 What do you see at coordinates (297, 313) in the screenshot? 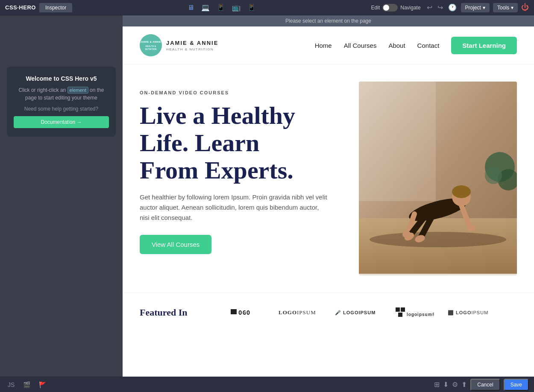
I see `svg-text: LOGOIPSUM` at bounding box center [297, 313].